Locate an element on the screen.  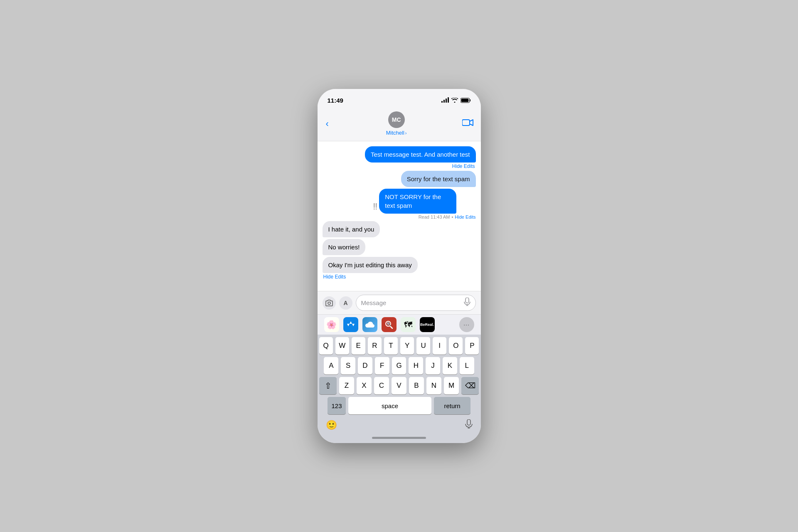
key-I: I is located at coordinates (440, 346).